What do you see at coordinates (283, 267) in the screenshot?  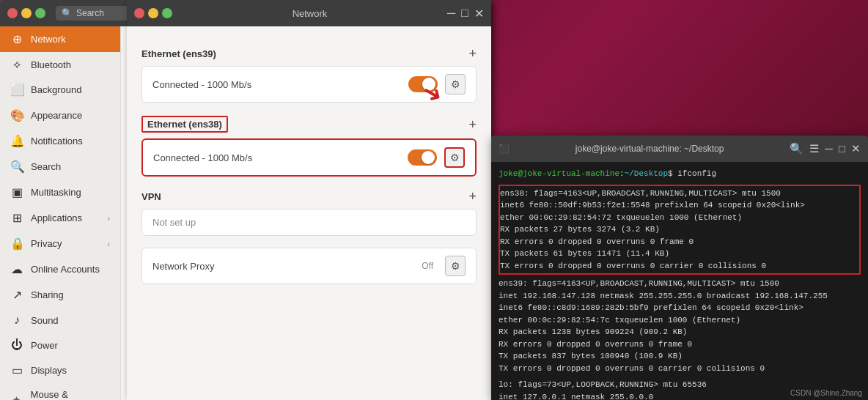 I see `proxy-label: Network Proxy` at bounding box center [283, 267].